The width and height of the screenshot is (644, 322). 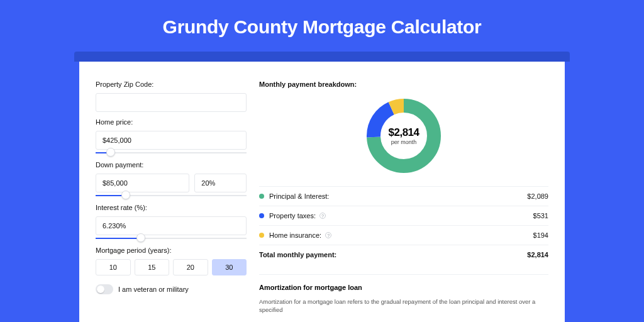 What do you see at coordinates (541, 216) in the screenshot?
I see `legend-val-taxes: $531` at bounding box center [541, 216].